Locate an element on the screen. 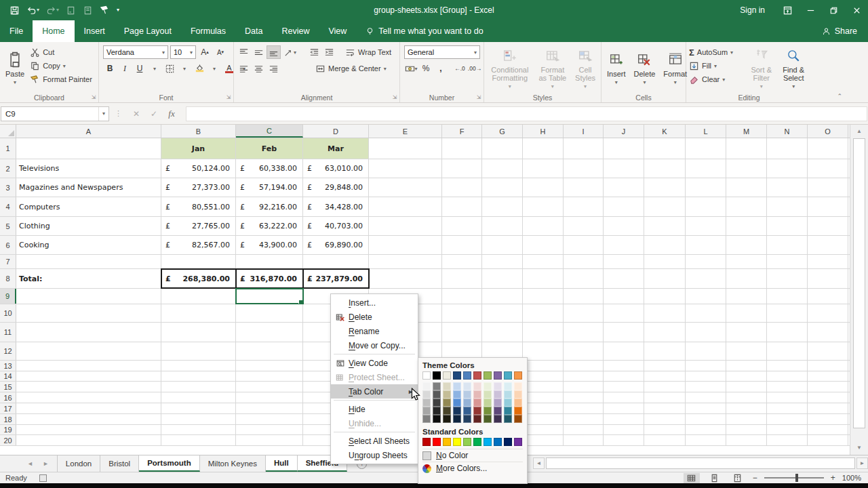  scroll-right-icon: ► is located at coordinates (863, 464).